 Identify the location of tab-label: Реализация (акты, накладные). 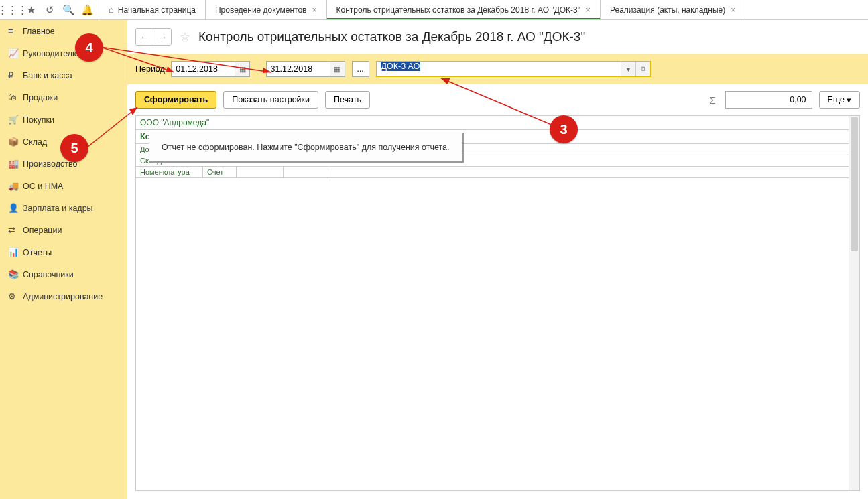
(668, 10).